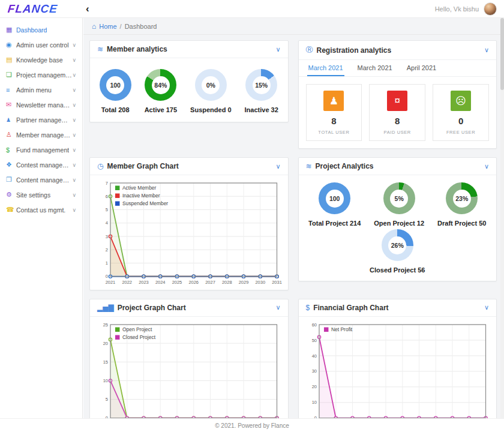  Describe the element at coordinates (137, 49) in the screenshot. I see `card-title: Member analytics` at that location.